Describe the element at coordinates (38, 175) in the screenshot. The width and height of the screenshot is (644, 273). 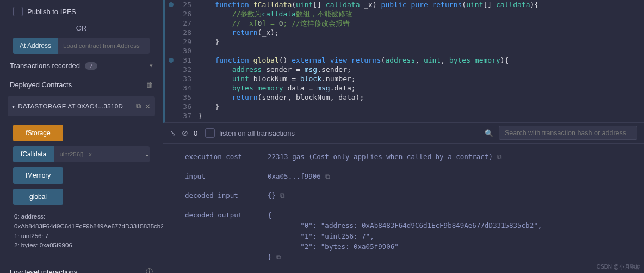
I see `fmemory-button: fMemory` at that location.